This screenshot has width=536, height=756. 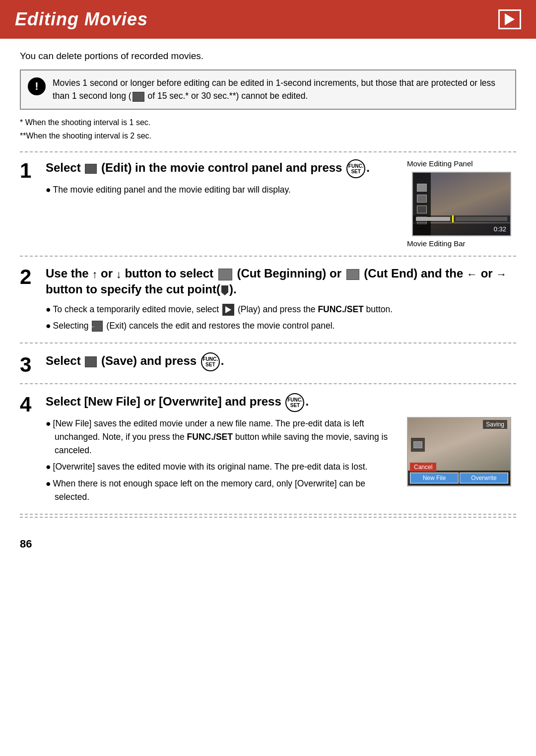 I want to click on save-options-bar: New File Overwrite, so click(x=459, y=478).